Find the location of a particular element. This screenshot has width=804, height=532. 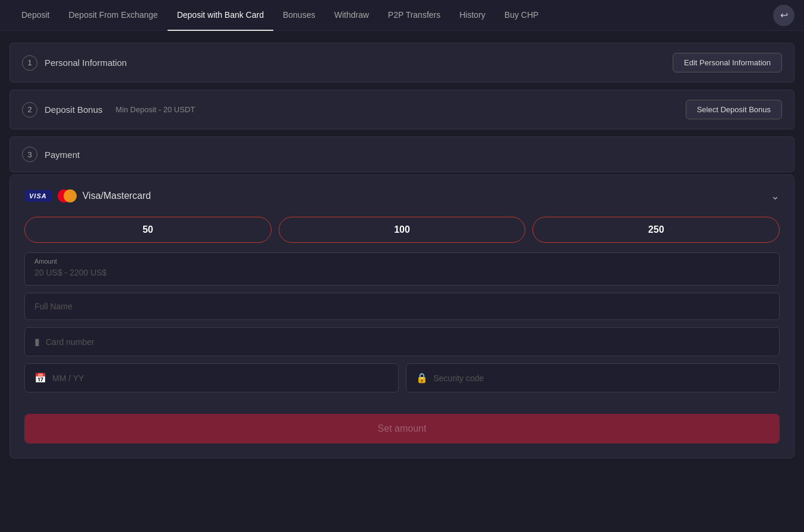

full-name-input is located at coordinates (402, 306).